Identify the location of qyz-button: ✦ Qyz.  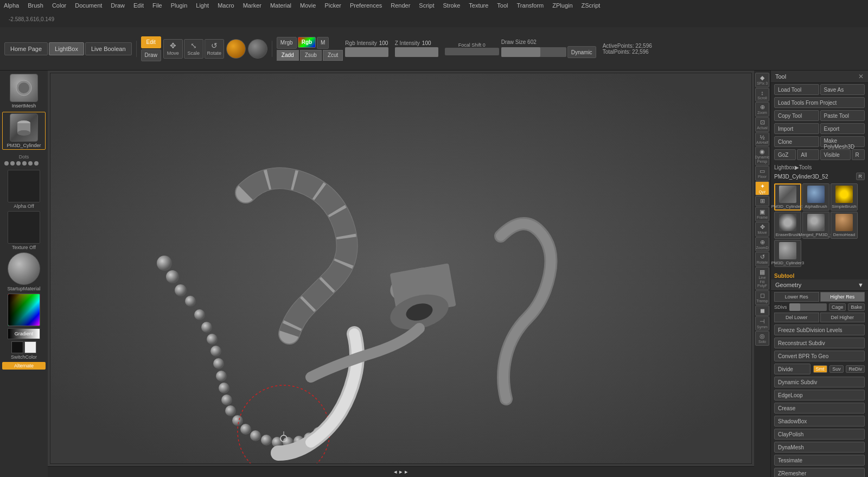
(762, 189).